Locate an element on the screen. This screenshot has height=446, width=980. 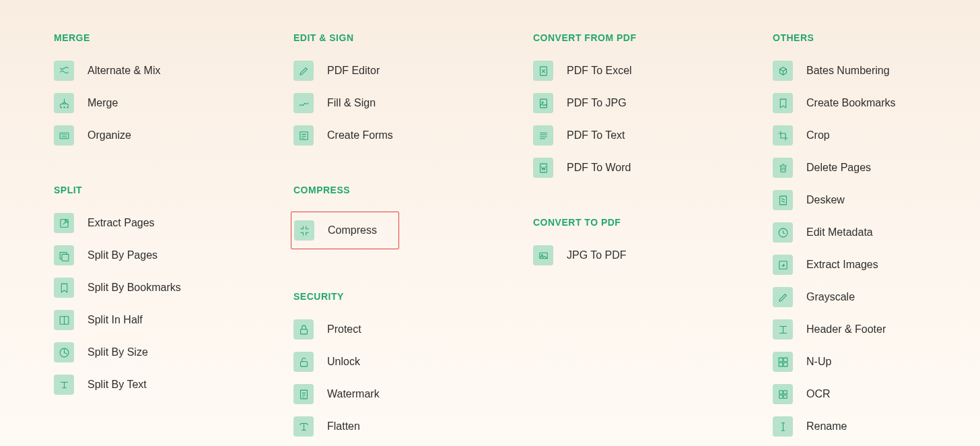
create-forms-icon is located at coordinates (304, 135).